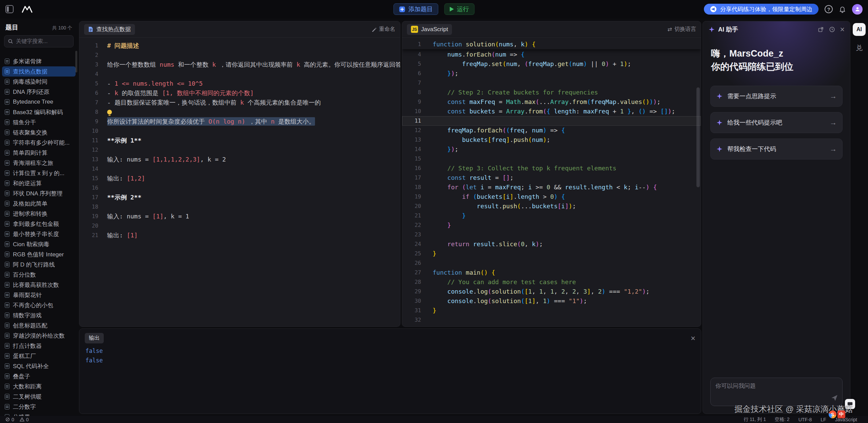  Describe the element at coordinates (10, 420) in the screenshot. I see `errors-indicator: 0` at that location.